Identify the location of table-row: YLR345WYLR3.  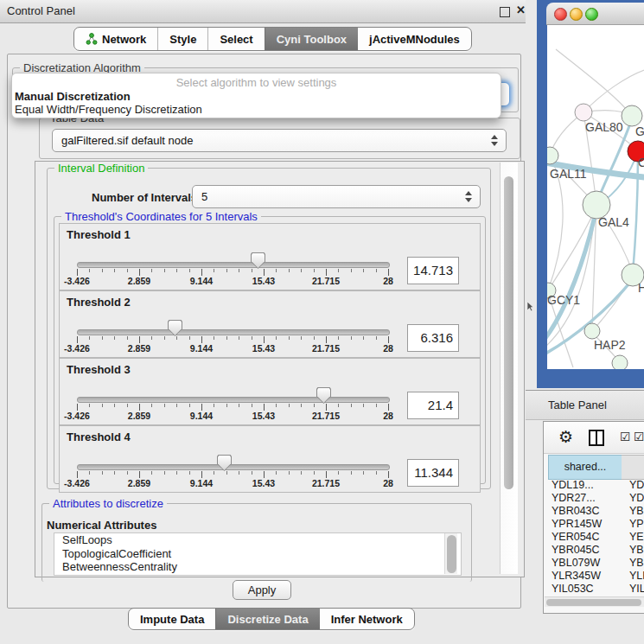
(596, 576).